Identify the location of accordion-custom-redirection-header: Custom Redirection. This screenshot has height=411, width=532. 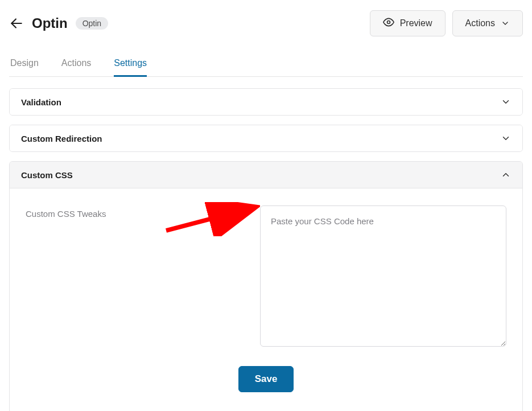
(266, 138).